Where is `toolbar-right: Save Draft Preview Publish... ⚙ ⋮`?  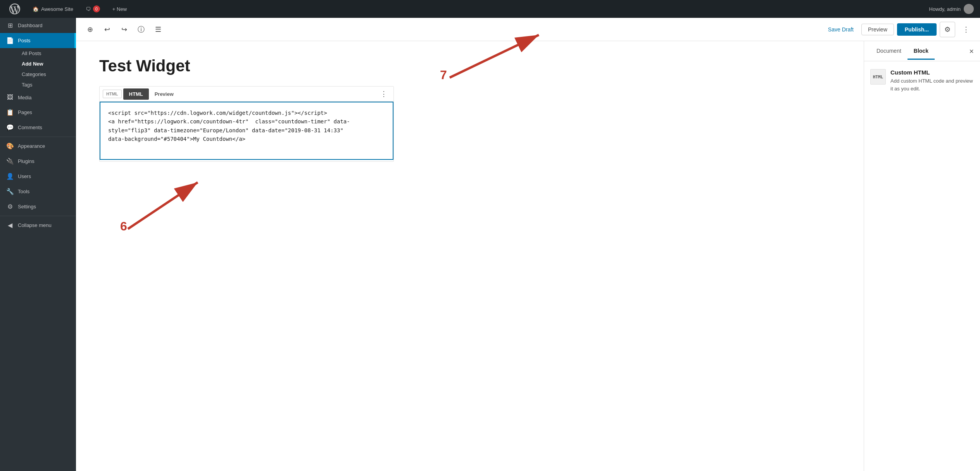 toolbar-right: Save Draft Preview Publish... ⚙ ⋮ is located at coordinates (899, 29).